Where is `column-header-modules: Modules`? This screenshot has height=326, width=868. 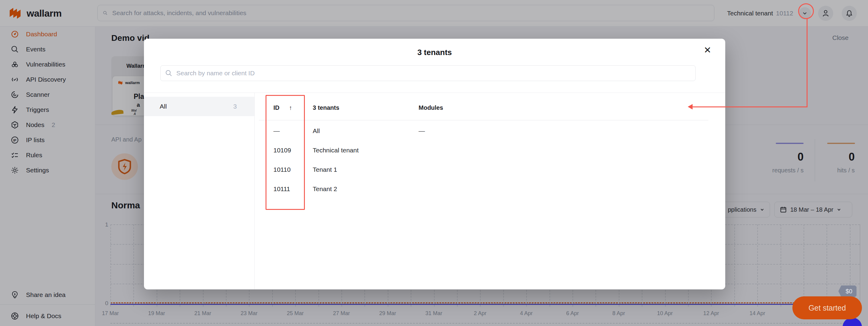 column-header-modules: Modules is located at coordinates (431, 108).